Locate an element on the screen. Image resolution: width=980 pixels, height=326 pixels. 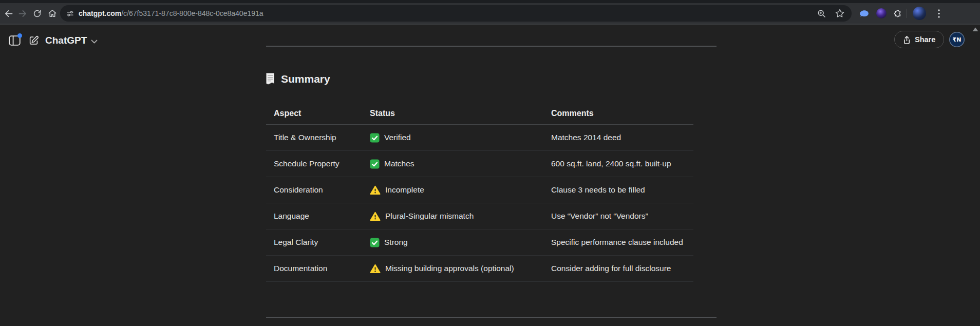
share-button: Share is located at coordinates (919, 40).